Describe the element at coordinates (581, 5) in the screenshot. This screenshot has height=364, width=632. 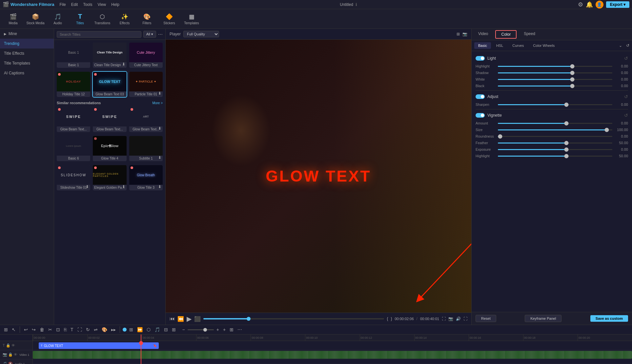
I see `topbar-icon1: ⚙` at that location.